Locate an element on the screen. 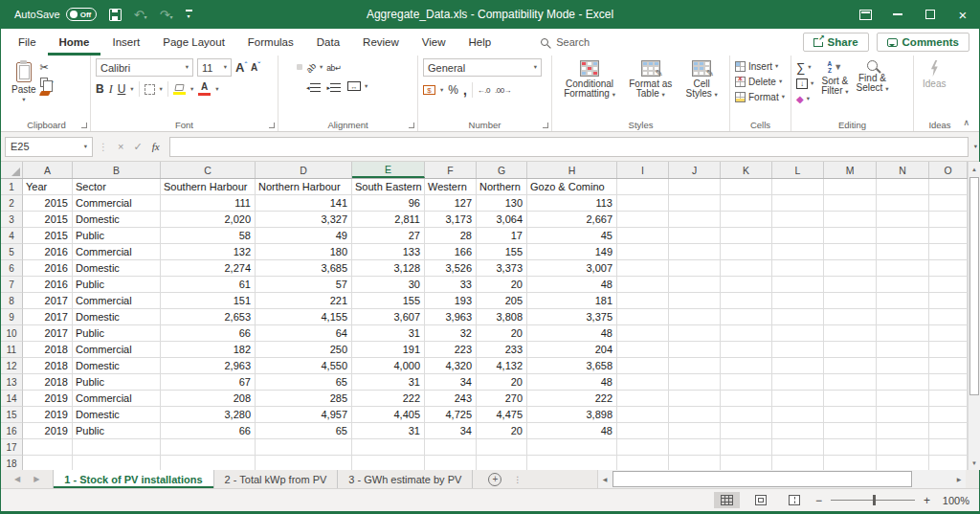 The width and height of the screenshot is (980, 514). fill-color-button is located at coordinates (180, 90).